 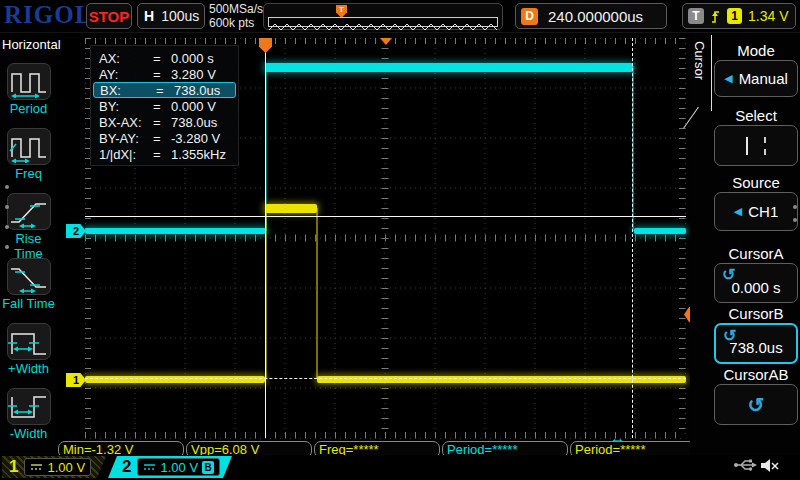 I want to click on measure-item-fall-time: Fall Time, so click(x=28, y=284).